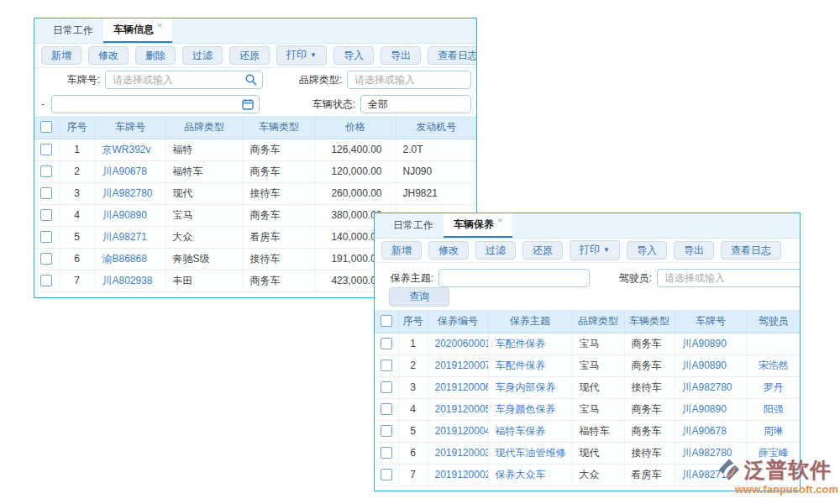 Image resolution: width=840 pixels, height=504 pixels. I want to click on cell-link: 2019120006, so click(458, 387).